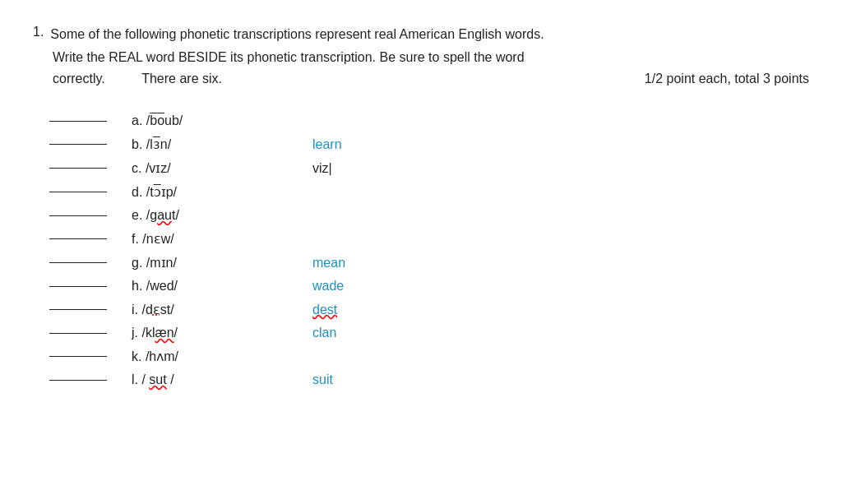  I want to click on blank-f, so click(78, 238).